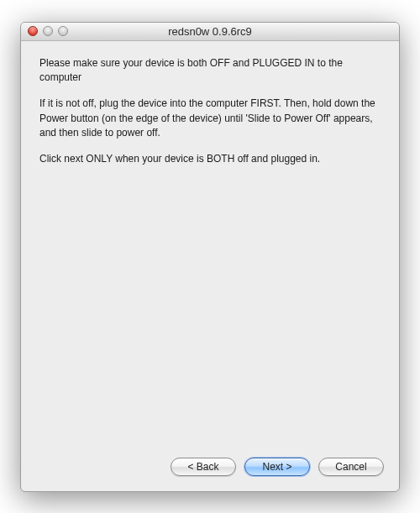  Describe the element at coordinates (33, 31) in the screenshot. I see `close-icon` at that location.